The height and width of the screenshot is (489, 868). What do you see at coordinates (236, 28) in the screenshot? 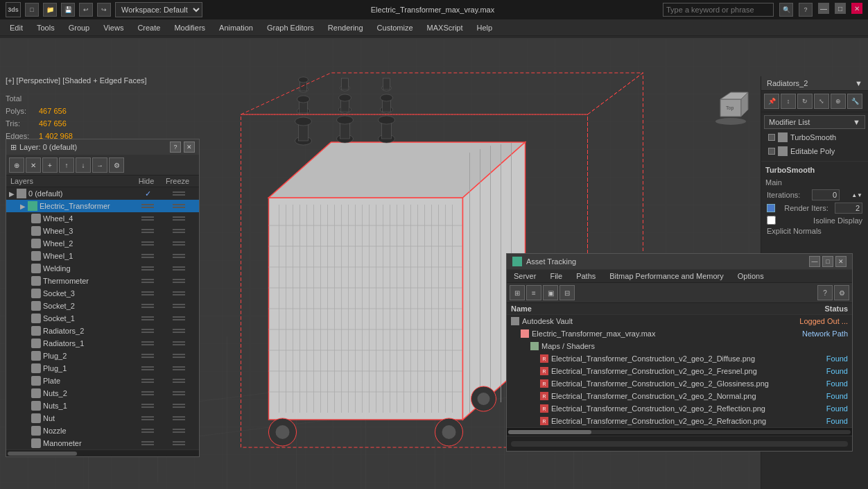
I see `menu-animation: Animation` at bounding box center [236, 28].